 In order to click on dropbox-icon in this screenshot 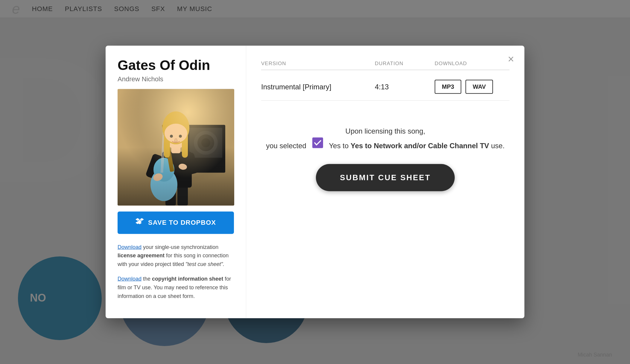, I will do `click(140, 222)`.